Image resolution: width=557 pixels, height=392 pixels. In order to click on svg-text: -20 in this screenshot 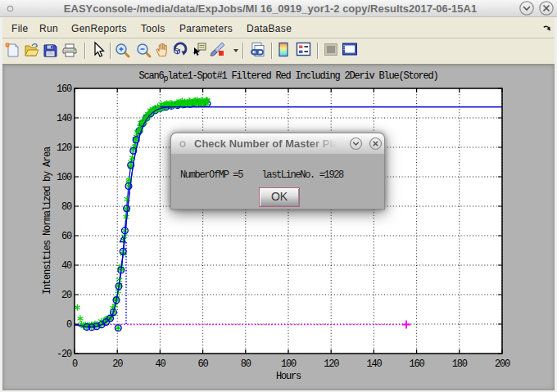, I will do `click(64, 354)`.